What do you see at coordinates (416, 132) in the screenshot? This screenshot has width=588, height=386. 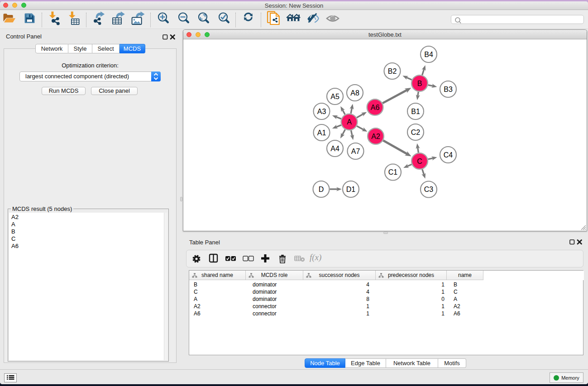 I see `svg-text: C2` at bounding box center [416, 132].